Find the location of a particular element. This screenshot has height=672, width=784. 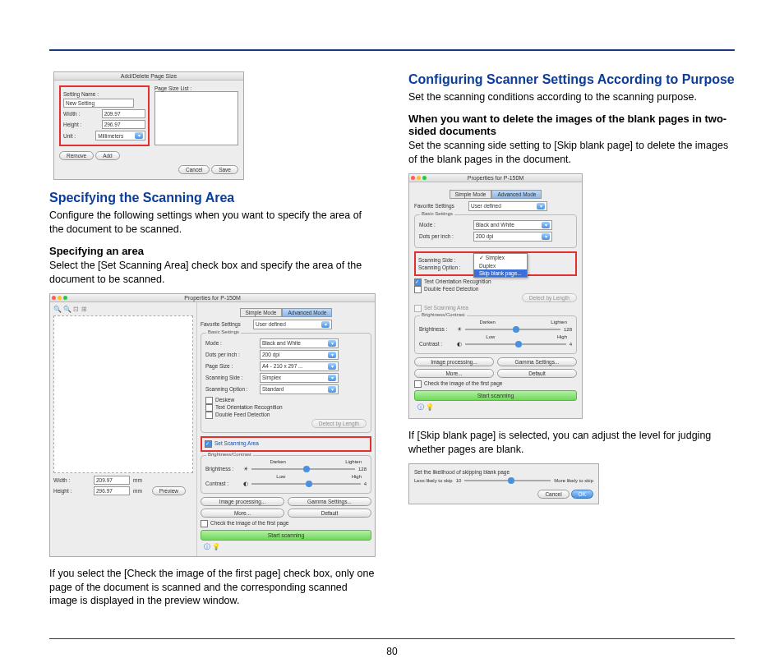

fav-label: Favorite Settings is located at coordinates (225, 324).